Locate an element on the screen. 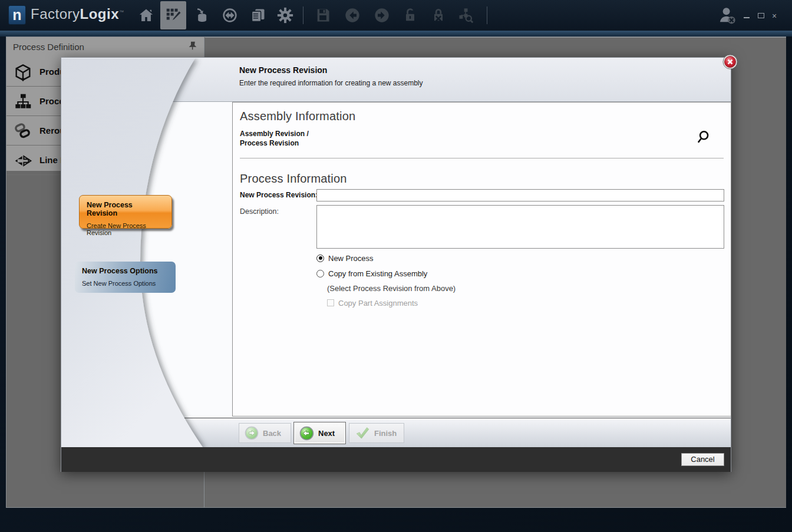  main-toolbar: n FactoryLogix™ is located at coordinates (396, 15).